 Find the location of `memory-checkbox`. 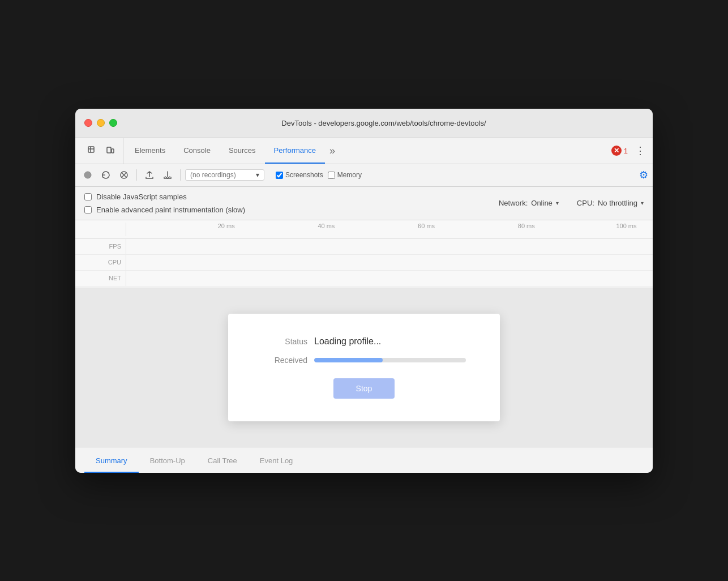

memory-checkbox is located at coordinates (332, 176).